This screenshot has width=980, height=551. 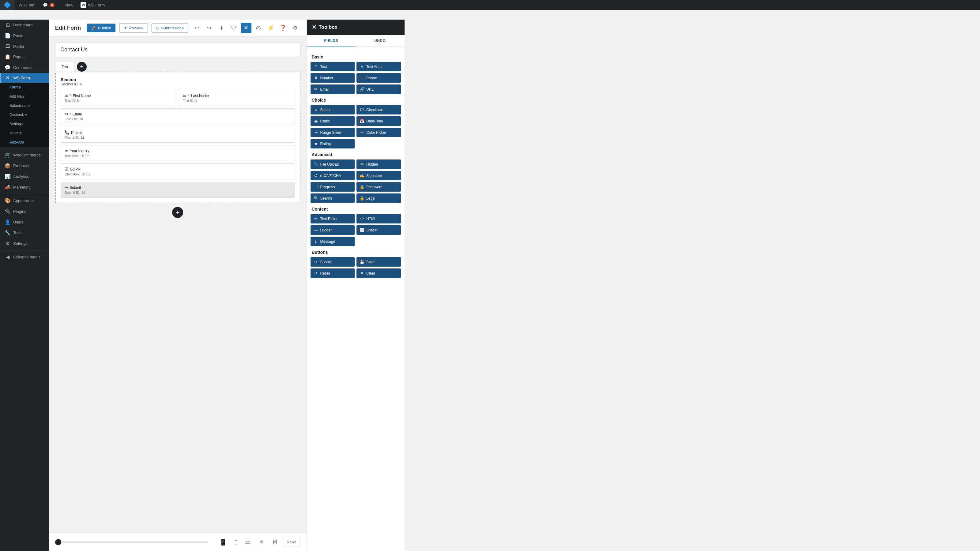 What do you see at coordinates (178, 116) in the screenshot?
I see `field-email: ✉ * Email Email ID: 10` at bounding box center [178, 116].